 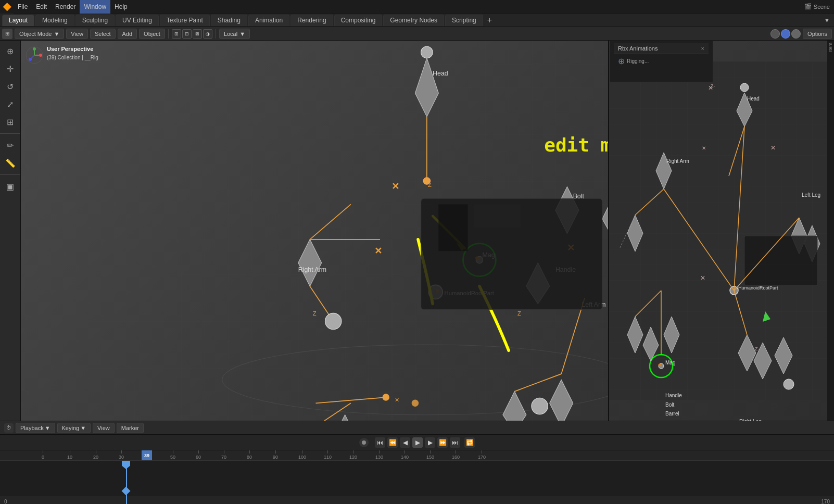 I want to click on solid-shading-btn, so click(x=775, y=34).